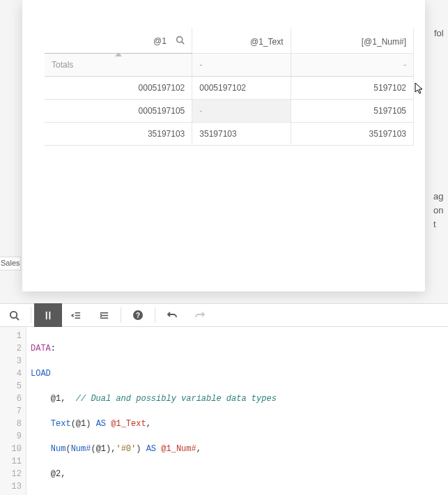 This screenshot has width=448, height=495. Describe the element at coordinates (353, 110) in the screenshot. I see `cell: 5197105` at that location.